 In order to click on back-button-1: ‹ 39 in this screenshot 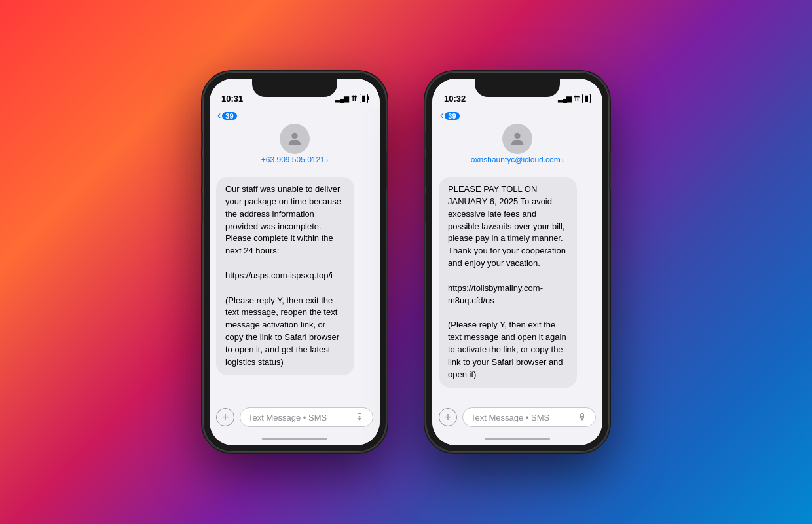, I will do `click(227, 115)`.